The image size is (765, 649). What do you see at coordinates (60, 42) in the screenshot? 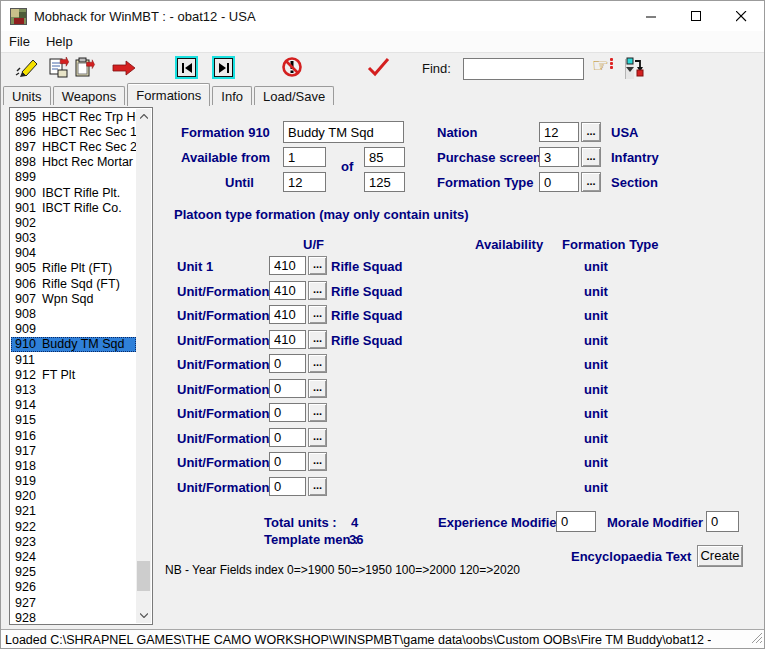
I see `menu-help: Help` at bounding box center [60, 42].